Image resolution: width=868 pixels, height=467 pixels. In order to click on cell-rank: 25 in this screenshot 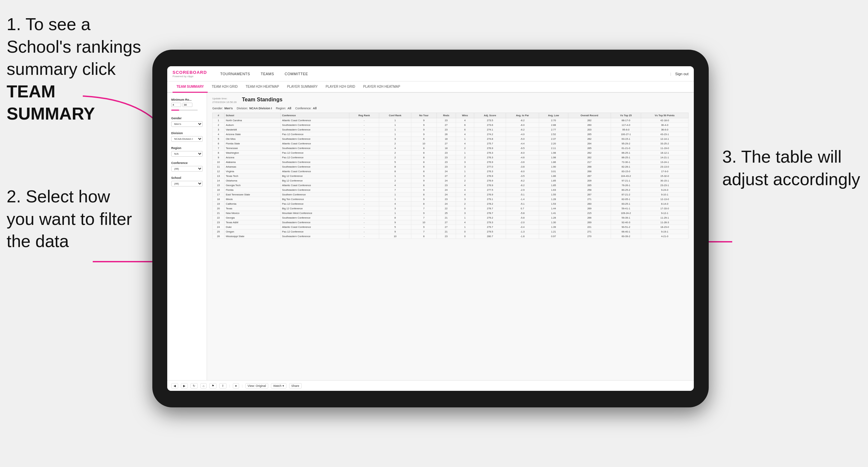, I will do `click(218, 232)`.